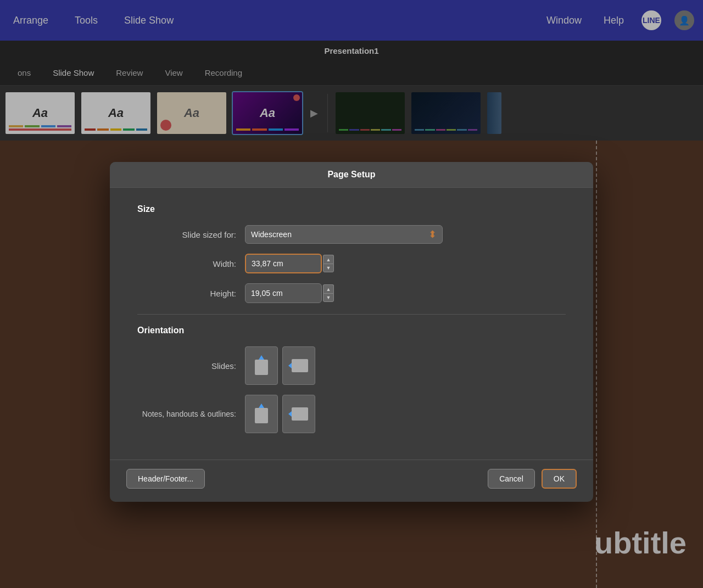  I want to click on dialog-title: Page Setup, so click(352, 175).